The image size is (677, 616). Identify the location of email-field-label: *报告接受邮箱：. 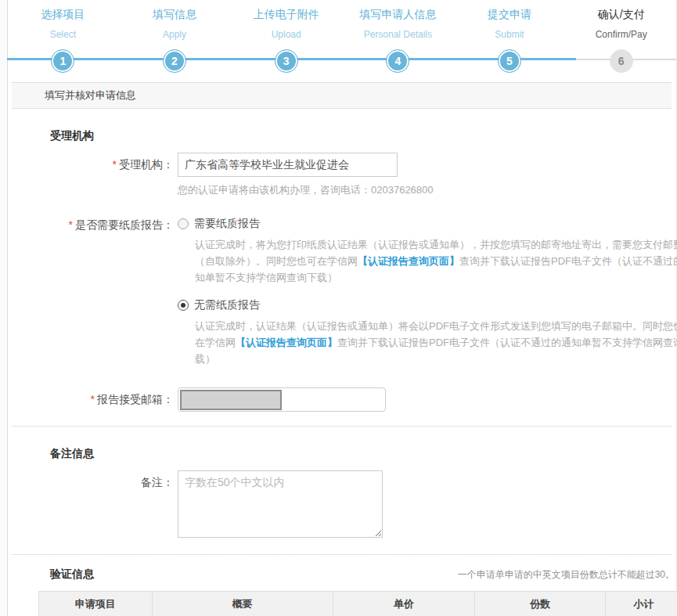
(91, 398).